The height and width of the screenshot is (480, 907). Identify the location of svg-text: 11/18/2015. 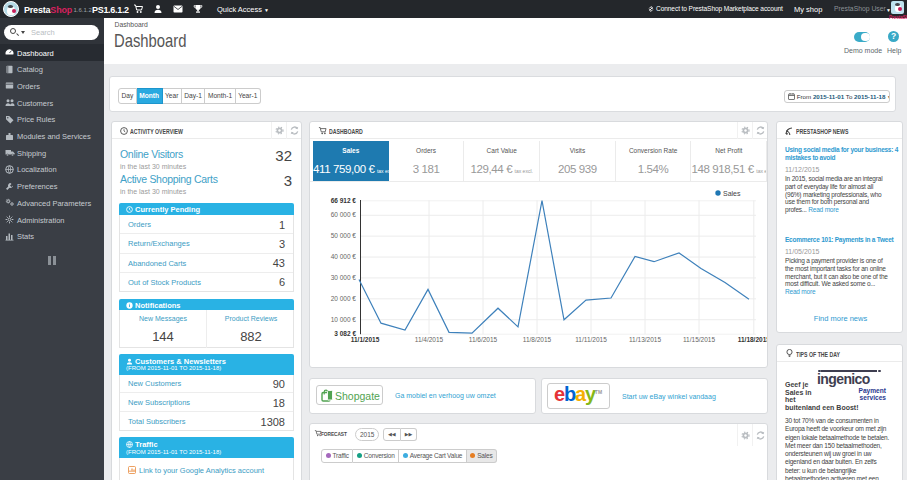
(752, 340).